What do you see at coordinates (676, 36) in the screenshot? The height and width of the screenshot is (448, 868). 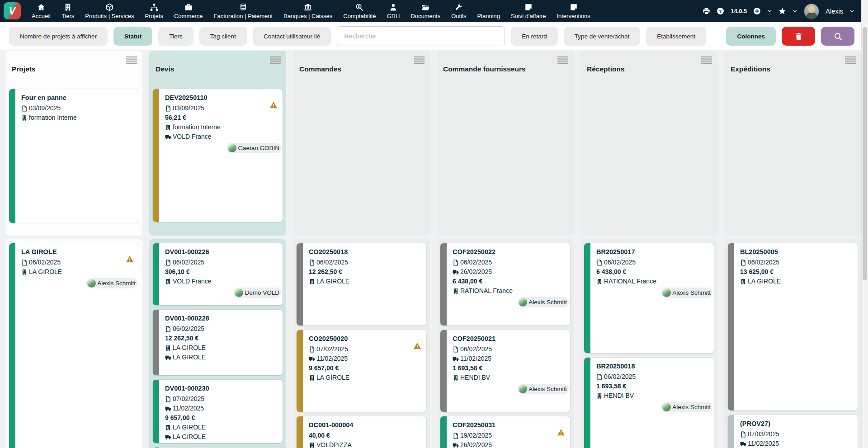 I see `filter-etablissement-button: Etablissement` at bounding box center [676, 36].